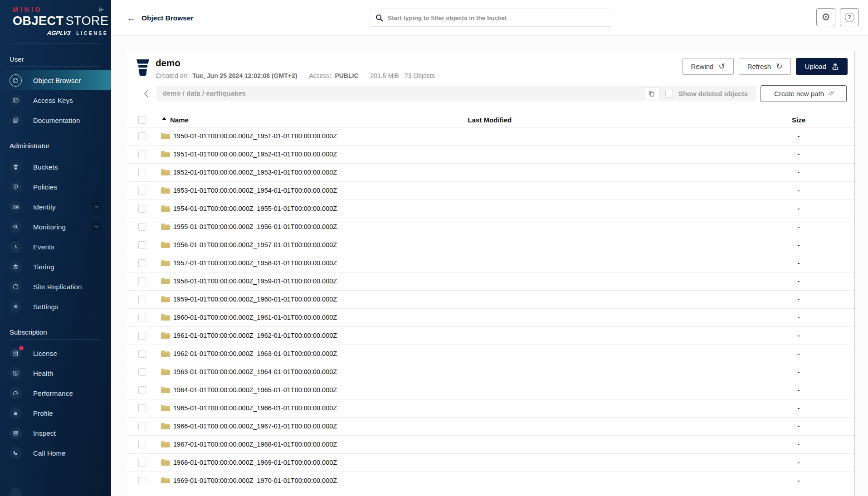 This screenshot has height=496, width=868. What do you see at coordinates (804, 93) in the screenshot?
I see `create-new-path-button: Create new path ://` at bounding box center [804, 93].